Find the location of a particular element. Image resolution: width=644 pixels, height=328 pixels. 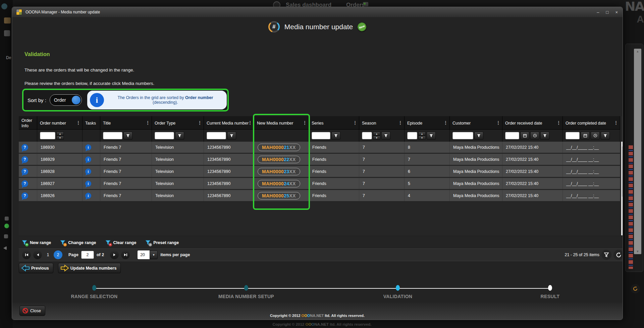

season-filter-input is located at coordinates (367, 136).